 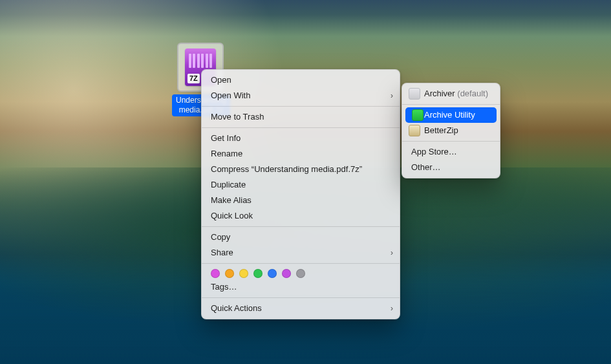 What do you see at coordinates (451, 131) in the screenshot?
I see `open-with-submenu: Archiver (default) Archive Utility Bette…` at bounding box center [451, 131].